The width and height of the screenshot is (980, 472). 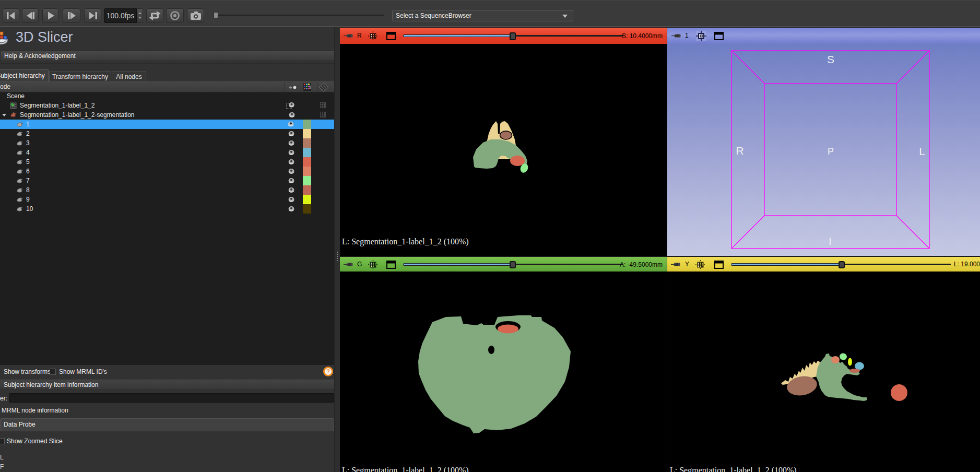 What do you see at coordinates (922, 151) in the screenshot?
I see `svg-text: L` at bounding box center [922, 151].